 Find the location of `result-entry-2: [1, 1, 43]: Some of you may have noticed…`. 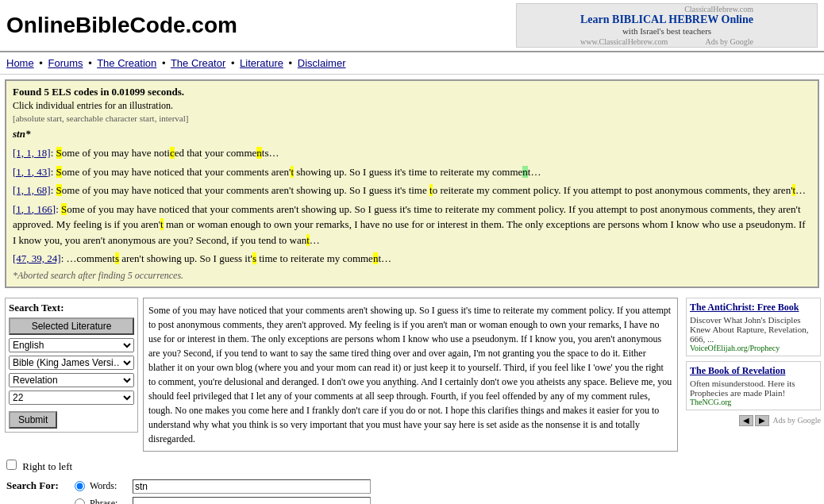

result-entry-2: [1, 1, 43]: Some of you may have noticed… is located at coordinates (412, 172).